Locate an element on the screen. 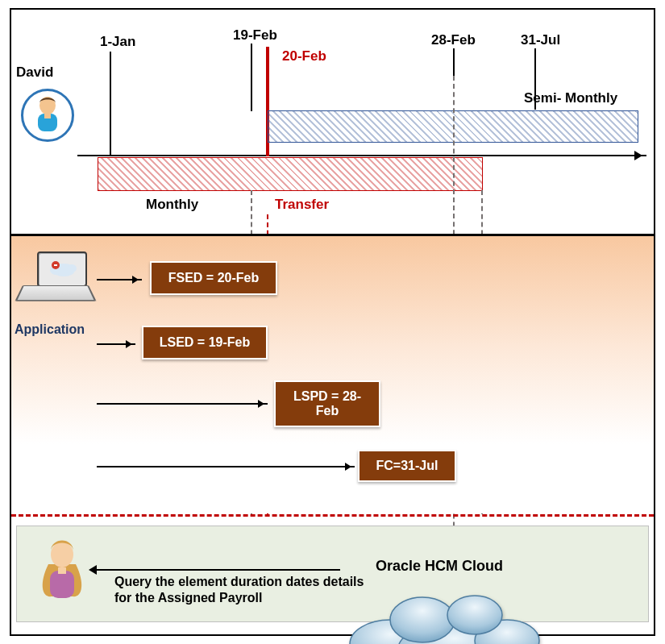 The image size is (665, 644). user-icon is located at coordinates (62, 571).